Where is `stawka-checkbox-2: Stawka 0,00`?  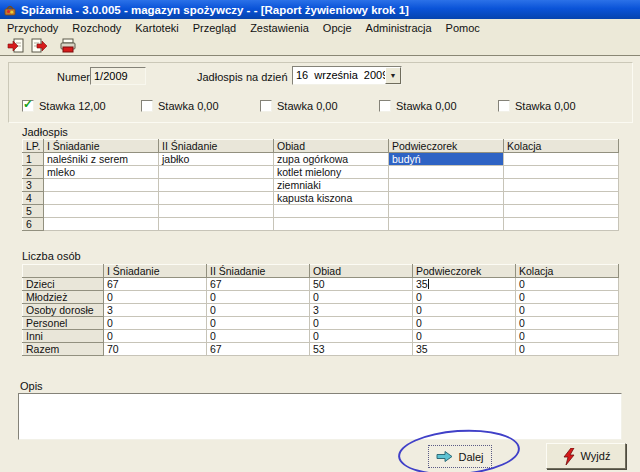 stawka-checkbox-2: Stawka 0,00 is located at coordinates (180, 106).